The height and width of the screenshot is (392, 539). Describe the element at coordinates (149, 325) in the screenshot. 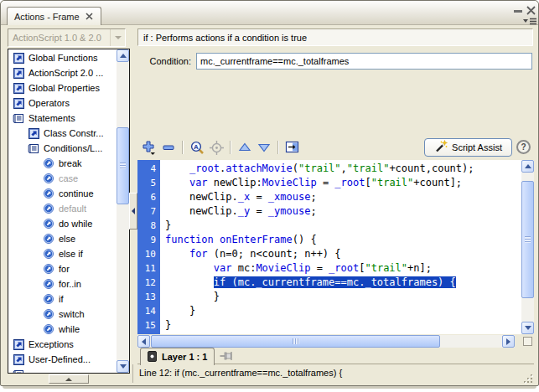

I see `line-number: 15` at that location.